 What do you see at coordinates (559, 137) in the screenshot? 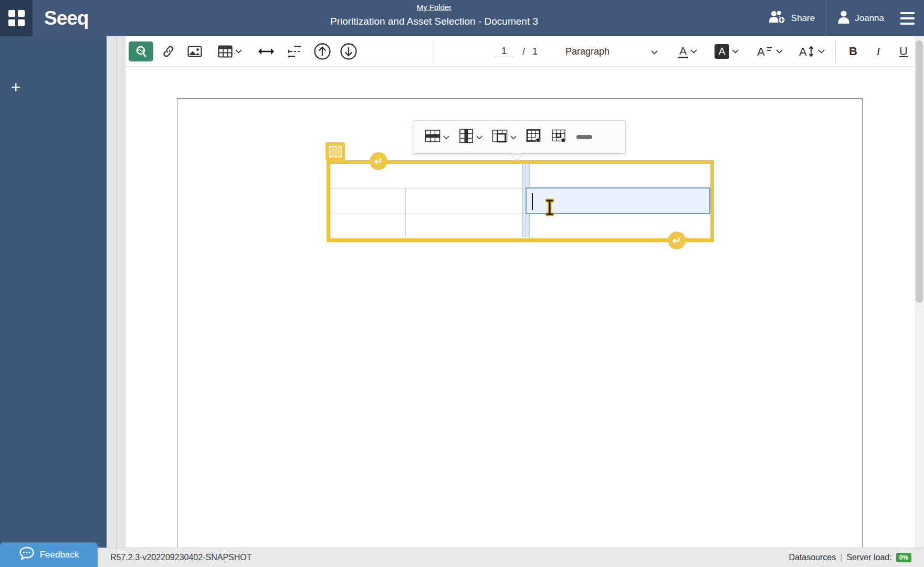
I see `cell-properties-icon` at bounding box center [559, 137].